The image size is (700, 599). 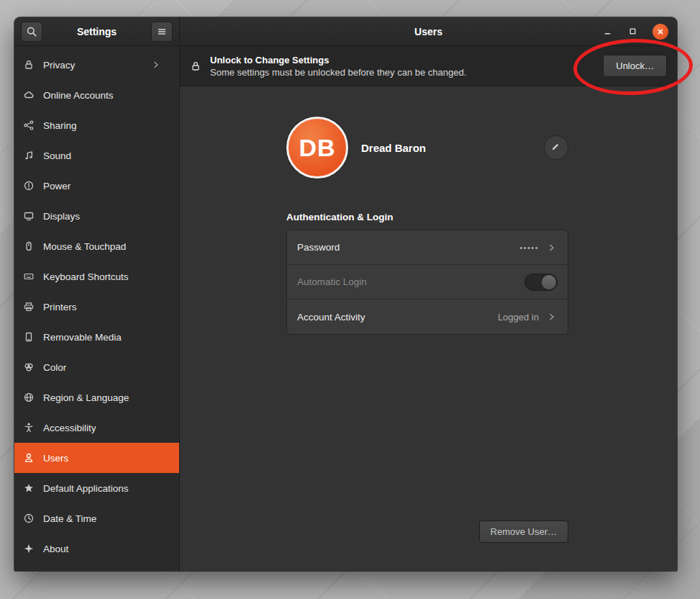 What do you see at coordinates (96, 32) in the screenshot?
I see `sidebar-title: Settings` at bounding box center [96, 32].